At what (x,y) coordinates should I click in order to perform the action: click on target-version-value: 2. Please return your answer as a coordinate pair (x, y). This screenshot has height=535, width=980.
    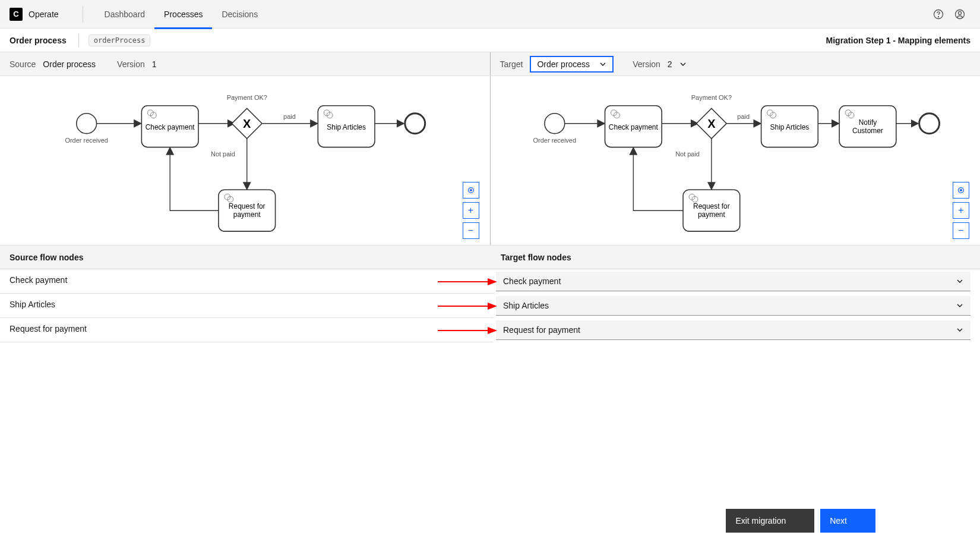
    Looking at the image, I should click on (670, 64).